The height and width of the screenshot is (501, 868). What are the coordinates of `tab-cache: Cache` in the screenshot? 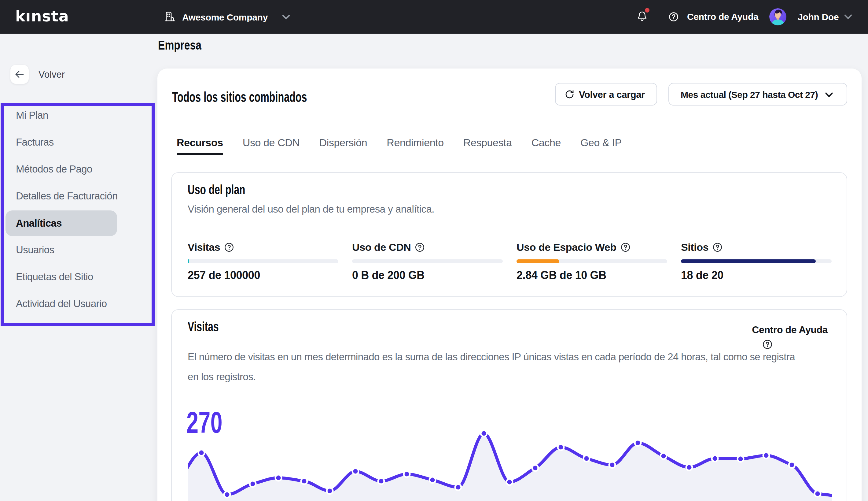 It's located at (546, 146).